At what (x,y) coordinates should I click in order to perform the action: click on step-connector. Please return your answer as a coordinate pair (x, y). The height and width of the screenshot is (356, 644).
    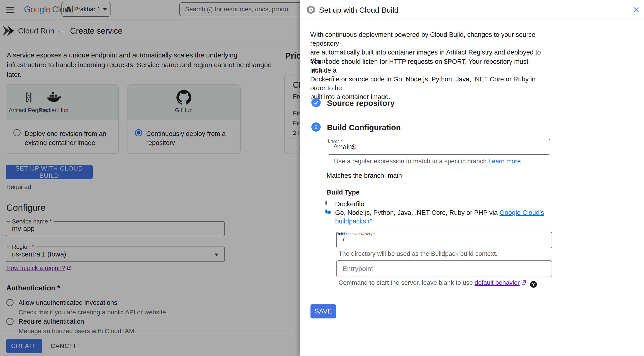
    Looking at the image, I should click on (316, 115).